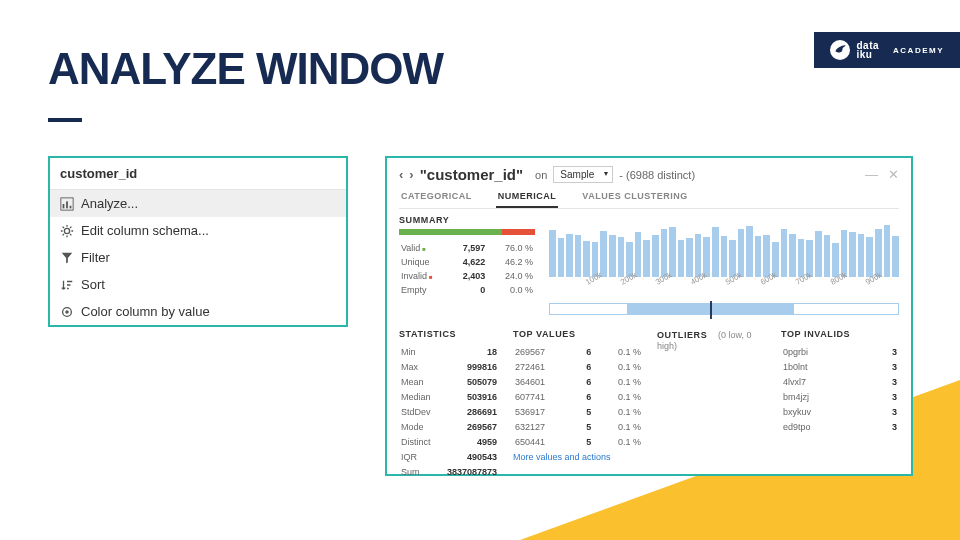 Image resolution: width=960 pixels, height=540 pixels. Describe the element at coordinates (67, 312) in the screenshot. I see `color-dot-icon` at that location.